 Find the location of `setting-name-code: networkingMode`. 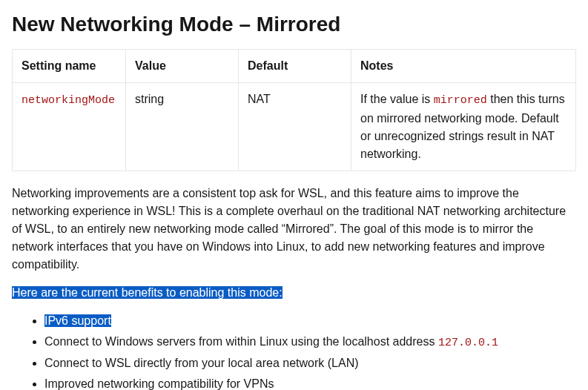

setting-name-code: networkingMode is located at coordinates (68, 101).